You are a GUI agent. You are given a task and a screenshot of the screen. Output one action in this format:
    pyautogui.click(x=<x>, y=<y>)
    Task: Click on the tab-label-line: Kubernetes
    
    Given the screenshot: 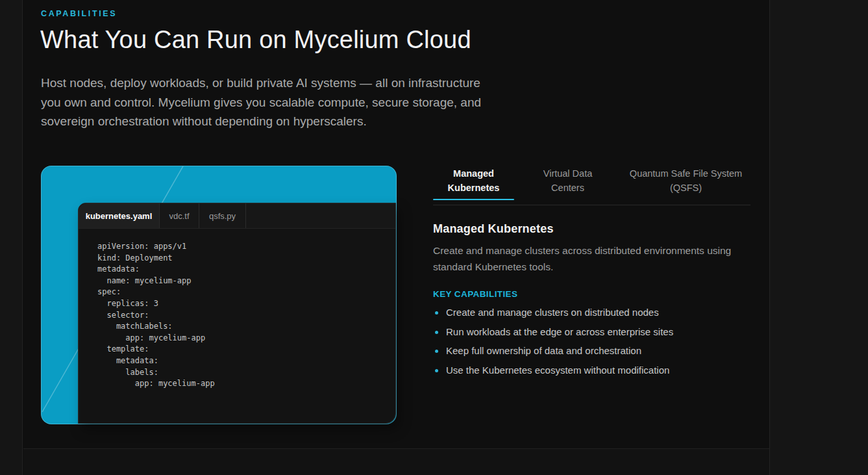 What is the action you would take?
    pyautogui.click(x=474, y=188)
    